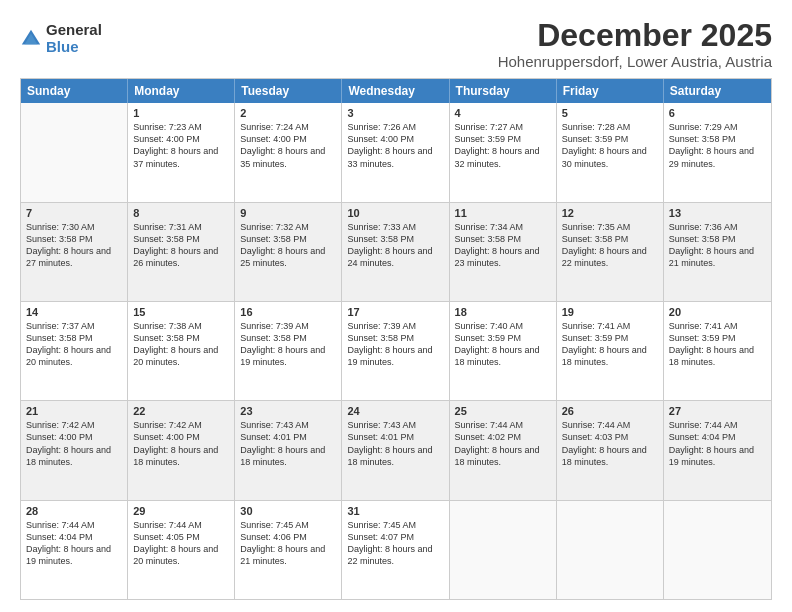  Describe the element at coordinates (610, 351) in the screenshot. I see `calendar-cell: 19Sunrise: 7:41 AMSunset: 3:59 PMDayligh…` at that location.